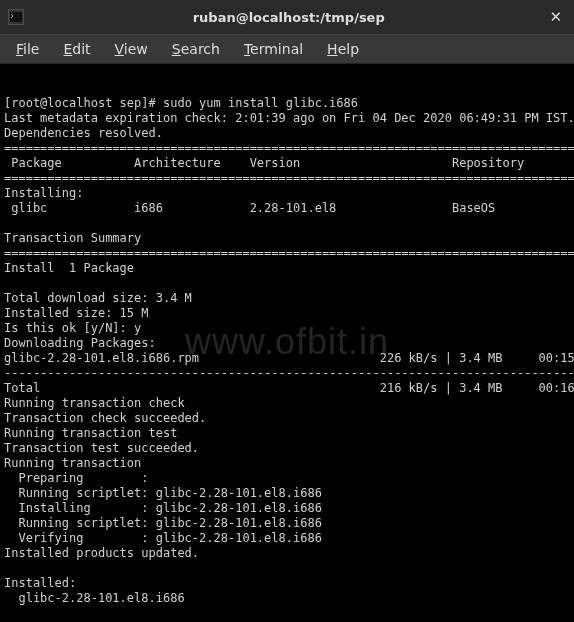  What do you see at coordinates (72, 238) in the screenshot?
I see `output-line: Transaction Summary` at bounding box center [72, 238].